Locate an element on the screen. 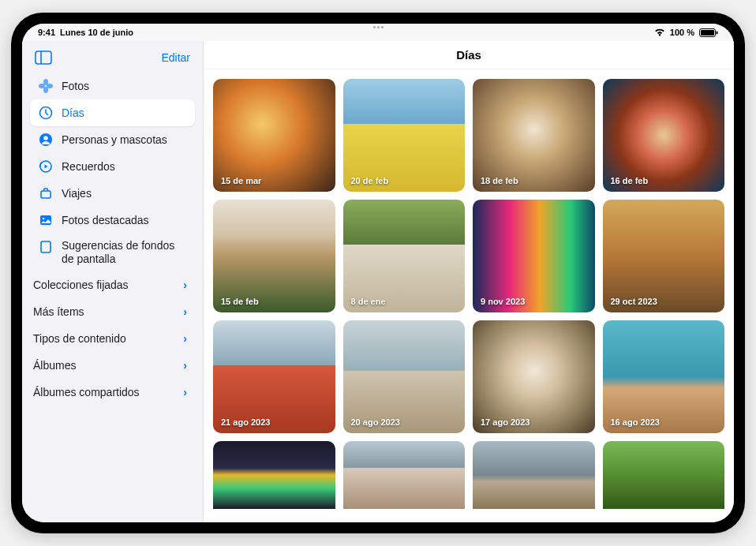 The height and width of the screenshot is (546, 756). day-tile: 18 de feb is located at coordinates (533, 136).